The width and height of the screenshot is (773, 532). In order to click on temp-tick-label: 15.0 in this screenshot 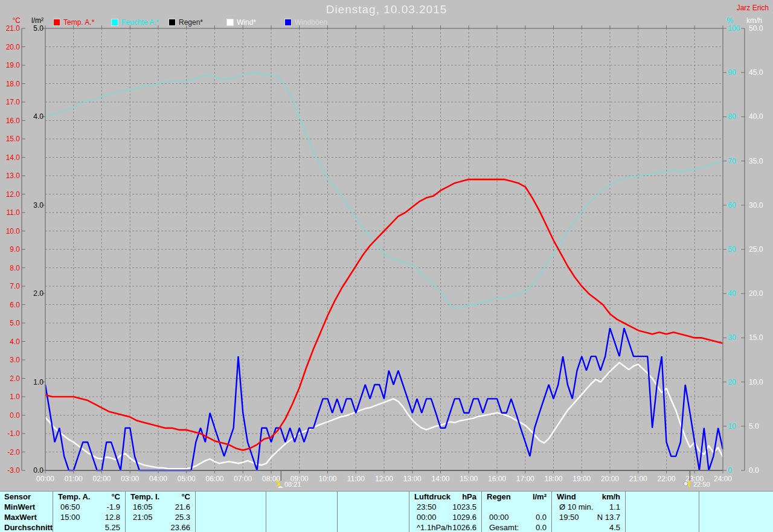, I will do `click(13, 139)`.